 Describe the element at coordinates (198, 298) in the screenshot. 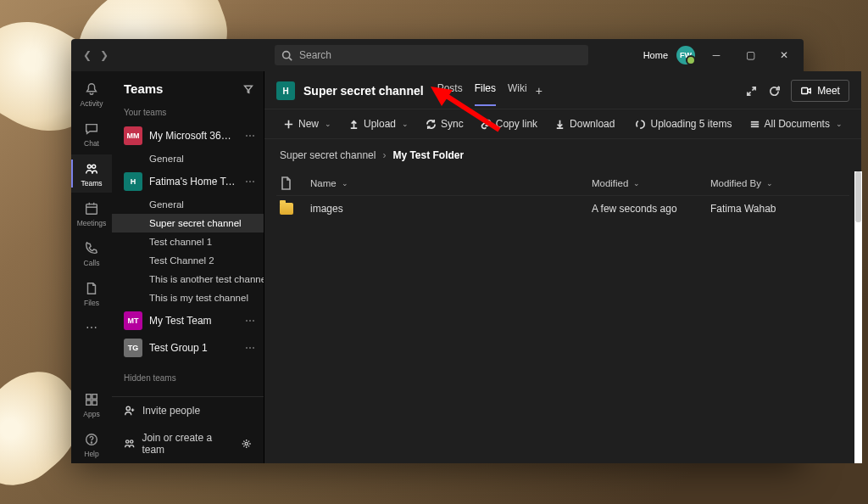

I see `channel-name: This is my test channel` at that location.